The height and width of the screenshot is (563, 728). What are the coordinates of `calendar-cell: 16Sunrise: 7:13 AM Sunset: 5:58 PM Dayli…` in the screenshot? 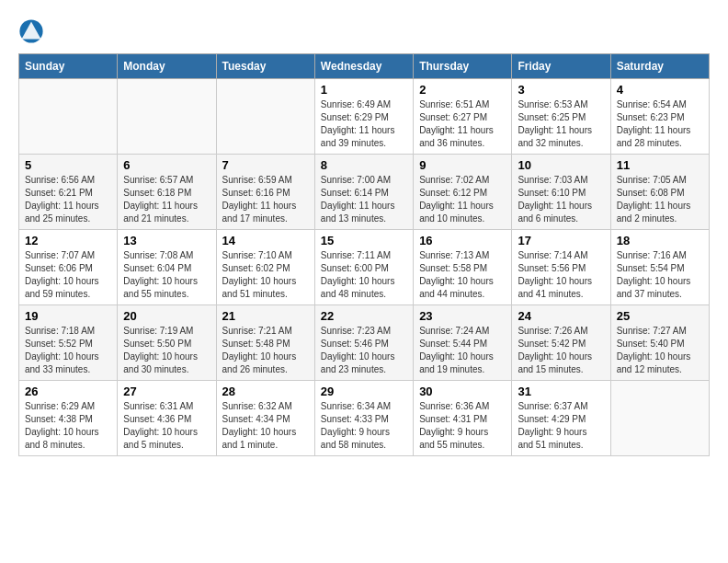 It's located at (463, 268).